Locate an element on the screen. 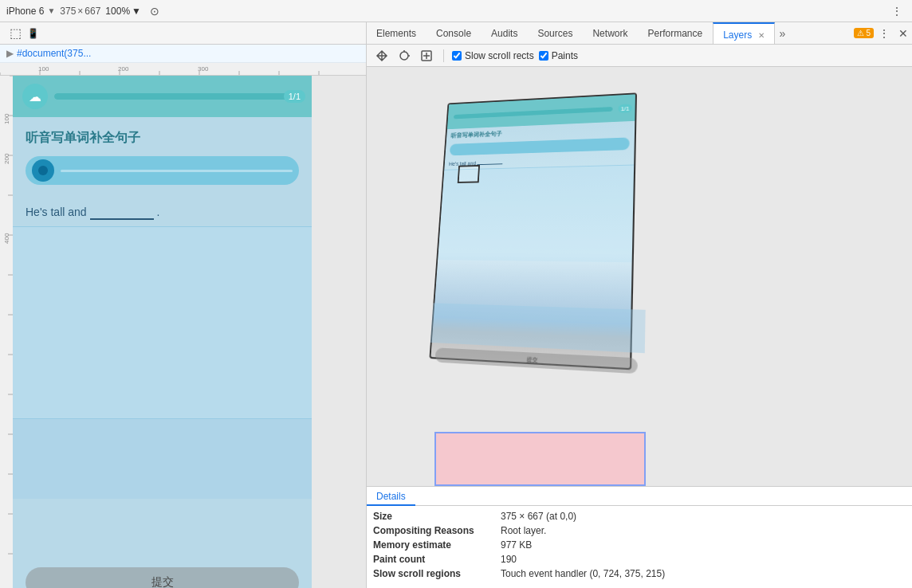 This screenshot has height=588, width=912. rotate-tool-button is located at coordinates (404, 56).